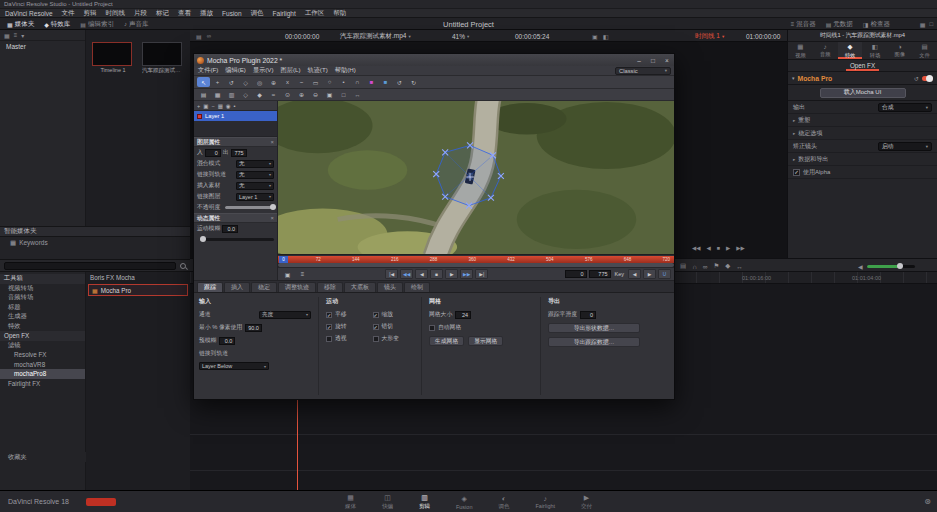 This screenshot has height=512, width=937. I want to click on effects-category: 滤镜, so click(42, 346).